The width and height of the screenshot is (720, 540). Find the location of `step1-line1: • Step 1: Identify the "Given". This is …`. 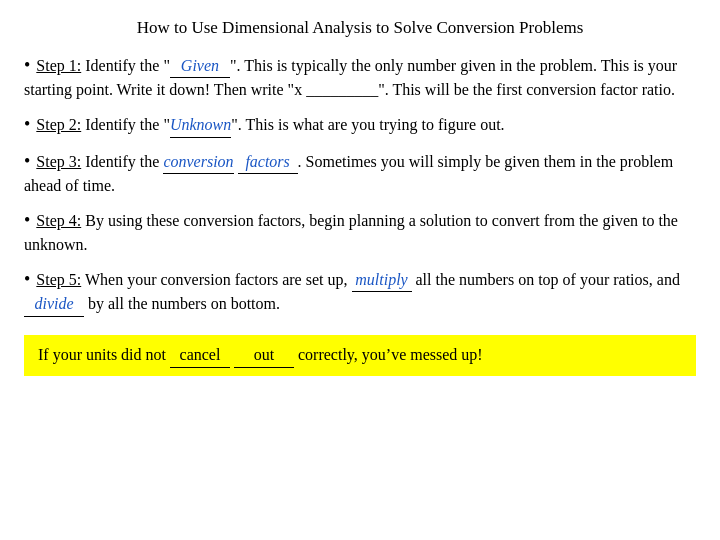

step1-line1: • Step 1: Identify the "Given". This is … is located at coordinates (360, 76).